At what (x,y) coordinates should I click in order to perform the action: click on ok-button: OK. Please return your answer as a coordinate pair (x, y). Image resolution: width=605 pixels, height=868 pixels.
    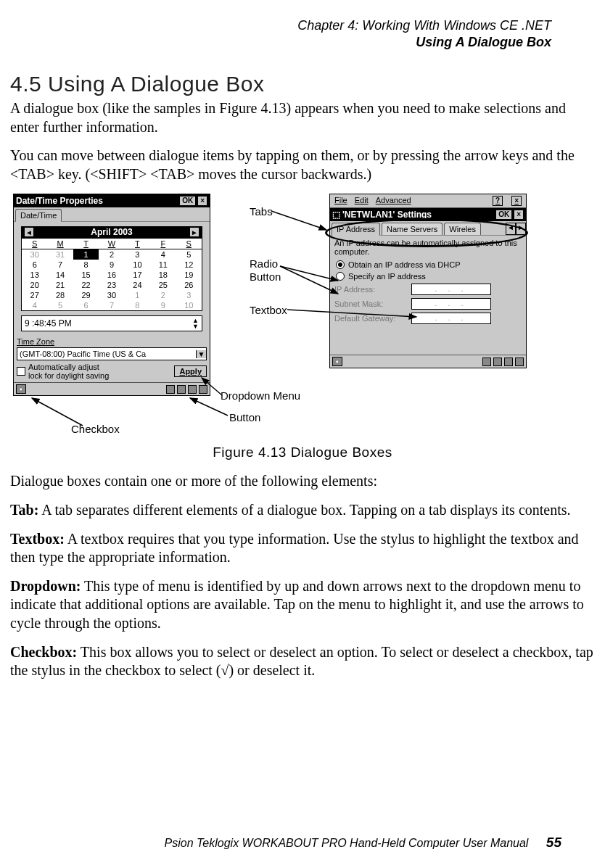
    Looking at the image, I should click on (187, 201).